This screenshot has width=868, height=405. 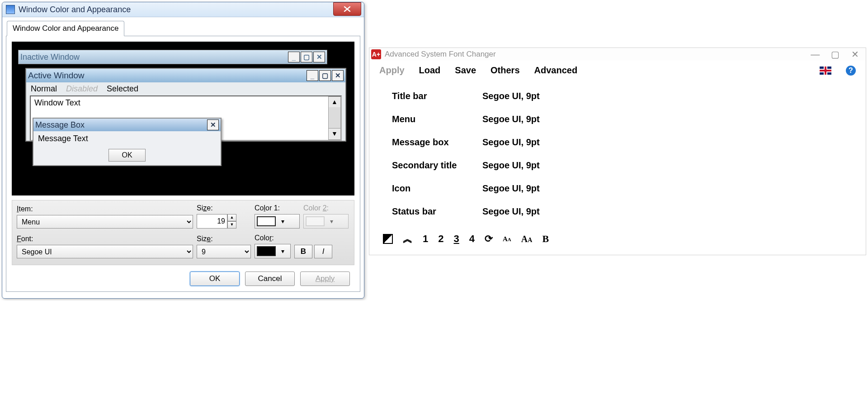 I want to click on cancel-button: Cancel, so click(x=270, y=279).